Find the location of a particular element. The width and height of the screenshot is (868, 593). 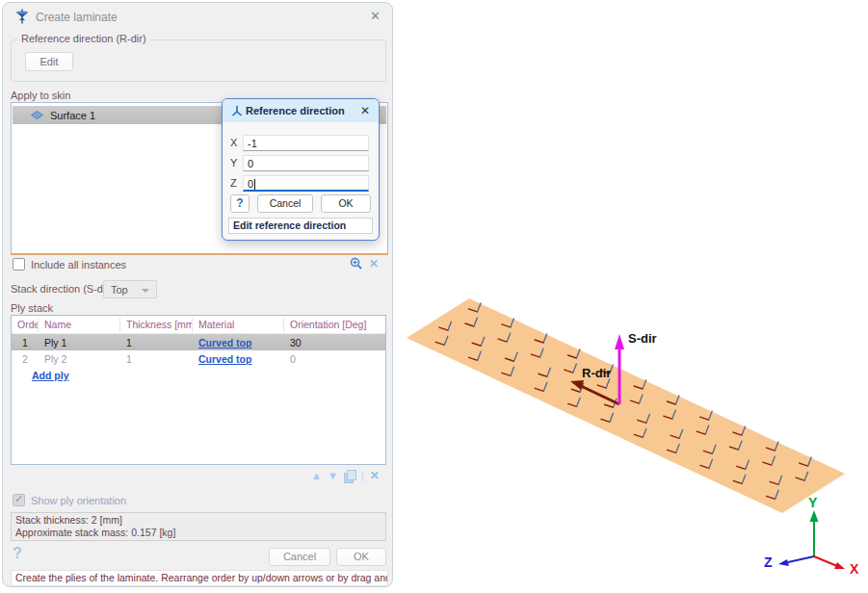

y-field-row: Y 0 is located at coordinates (300, 164).